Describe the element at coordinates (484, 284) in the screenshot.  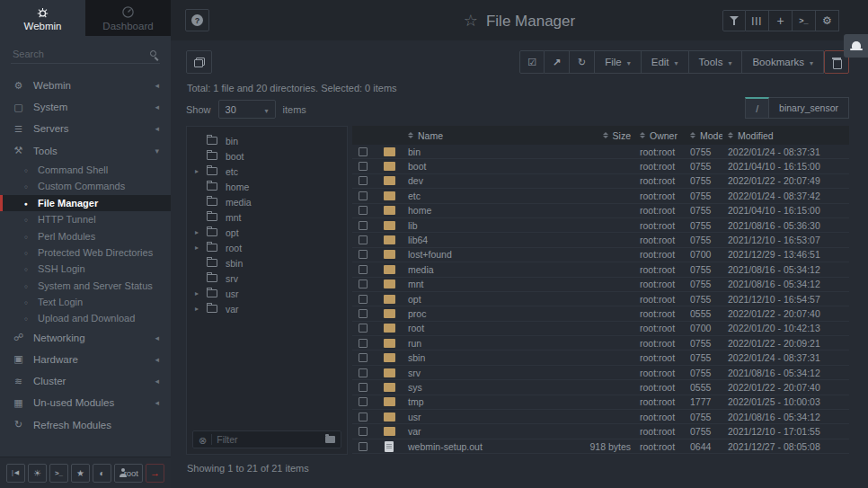
I see `file-name: mnt` at that location.